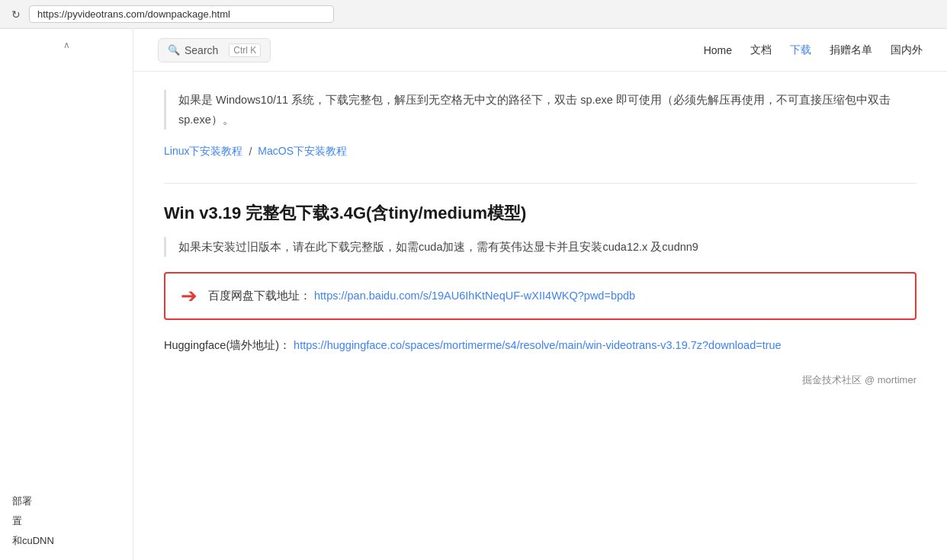  I want to click on top-nav: 🔍 Search Ctrl K Home 文档 下载 捐赠名单 国内外, so click(540, 50).